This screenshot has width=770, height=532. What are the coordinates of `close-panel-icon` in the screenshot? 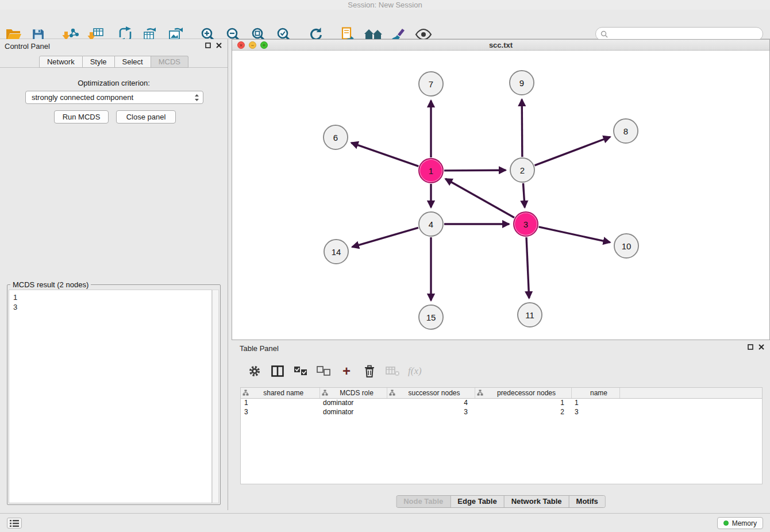 It's located at (219, 45).